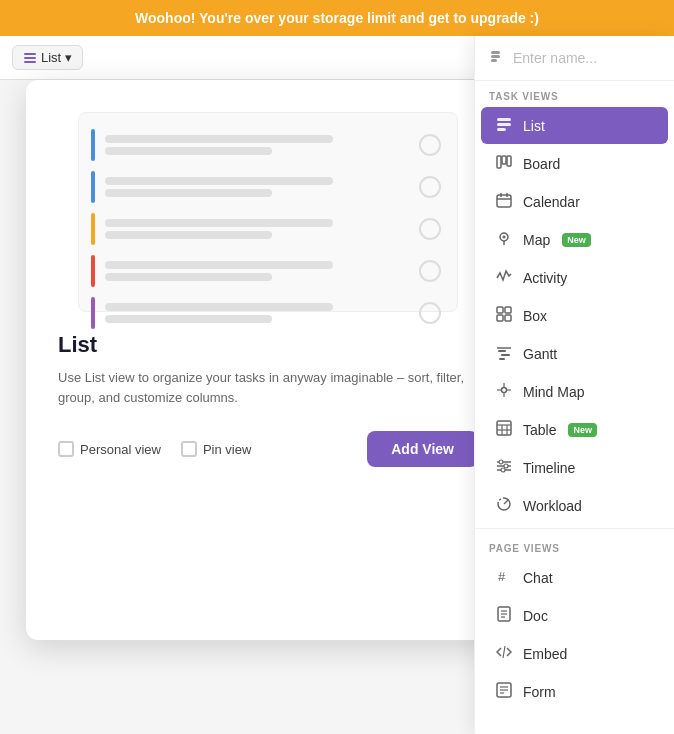  Describe the element at coordinates (554, 392) in the screenshot. I see `menu-item-mindmap-label: Mind Map` at that location.